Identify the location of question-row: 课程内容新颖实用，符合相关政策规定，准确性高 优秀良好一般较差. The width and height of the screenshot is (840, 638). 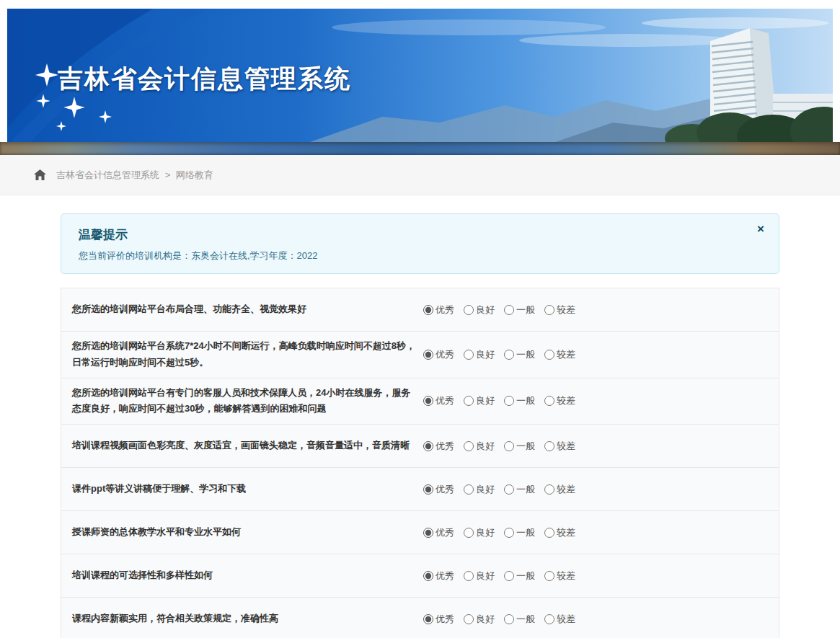
(420, 618).